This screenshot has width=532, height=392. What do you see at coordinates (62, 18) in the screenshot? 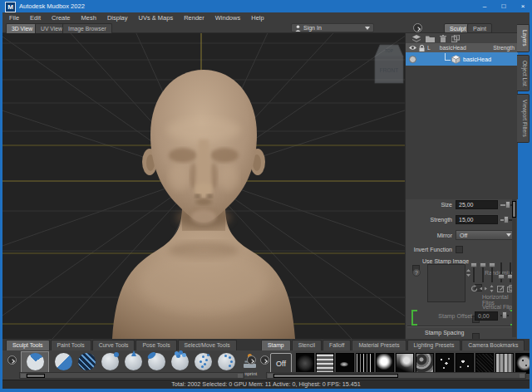
I see `menu-create: Create` at bounding box center [62, 18].